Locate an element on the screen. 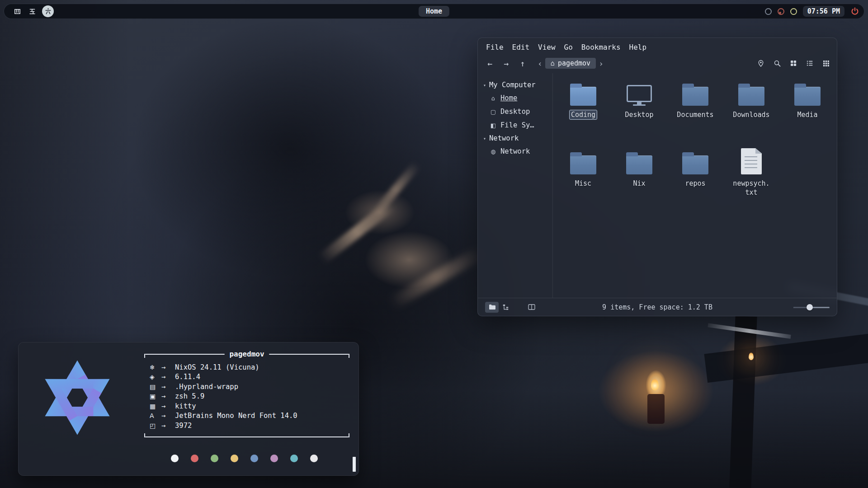 The height and width of the screenshot is (488, 868). sidebar-section-network: ▾Network is located at coordinates (517, 138).